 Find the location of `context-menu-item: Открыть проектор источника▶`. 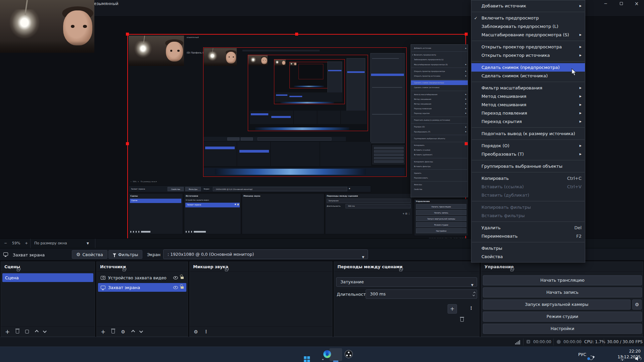

context-menu-item: Открыть проектор источника▶ is located at coordinates (528, 55).